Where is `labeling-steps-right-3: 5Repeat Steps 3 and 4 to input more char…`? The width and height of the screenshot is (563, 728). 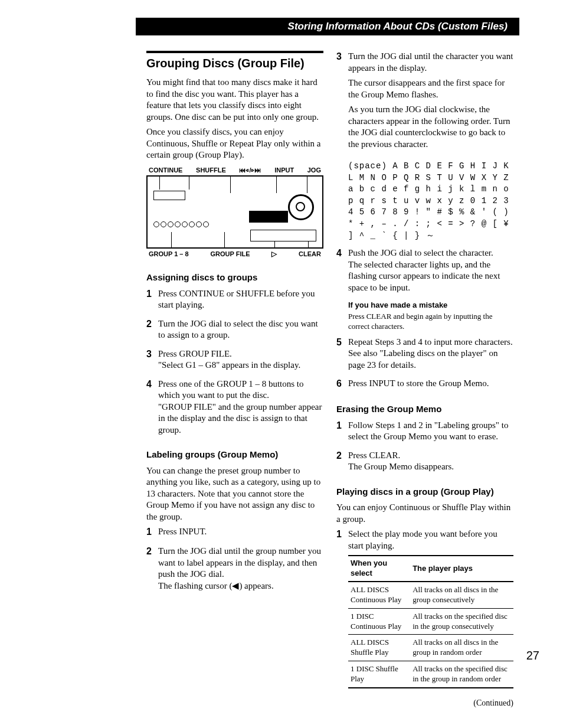
labeling-steps-right-3: 5Repeat Steps 3 and 4 to input more char… is located at coordinates (425, 364).